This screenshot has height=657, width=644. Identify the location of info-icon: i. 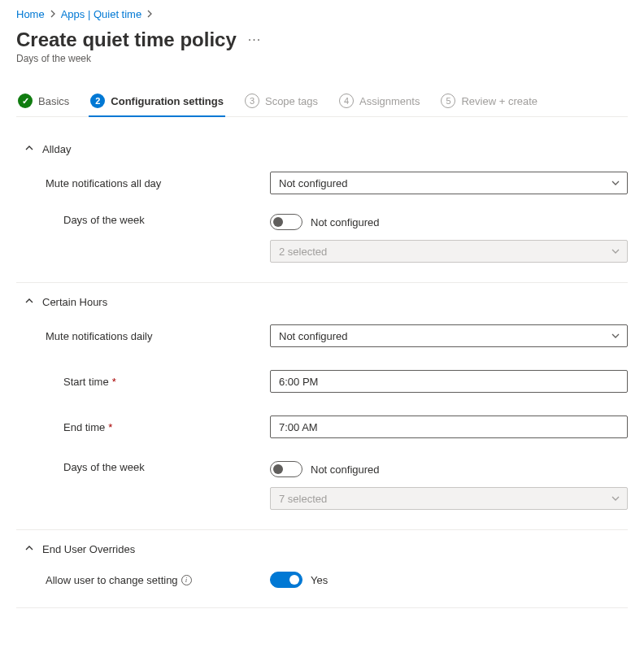
(187, 581).